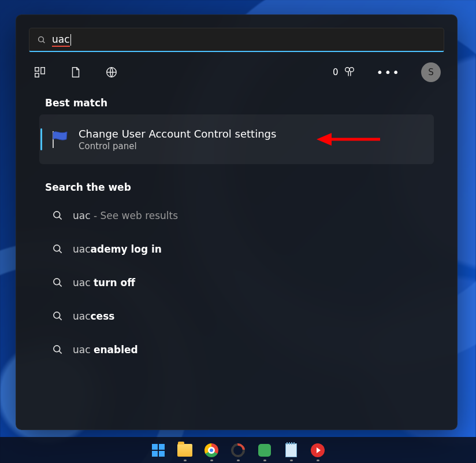 Image resolution: width=476 pixels, height=463 pixels. What do you see at coordinates (237, 183) in the screenshot?
I see `search-web-heading: Search the web` at bounding box center [237, 183].